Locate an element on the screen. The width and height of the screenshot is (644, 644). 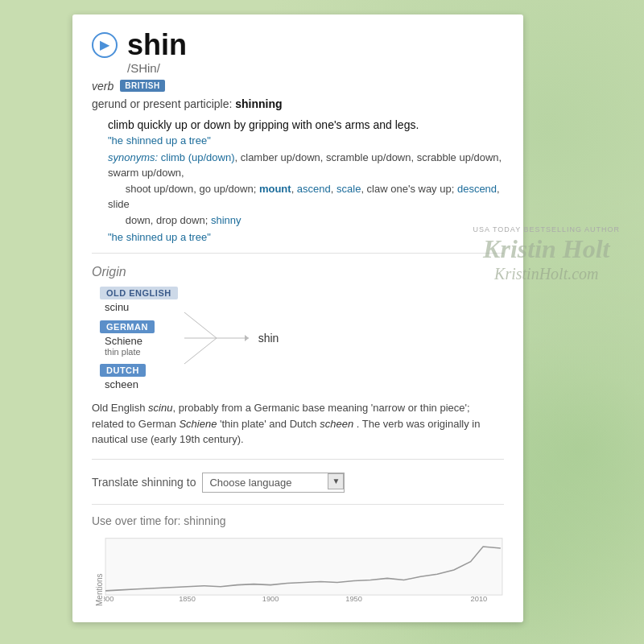
use-over-time-section: Use over time for: shinning Mentions 180… is located at coordinates (298, 560).